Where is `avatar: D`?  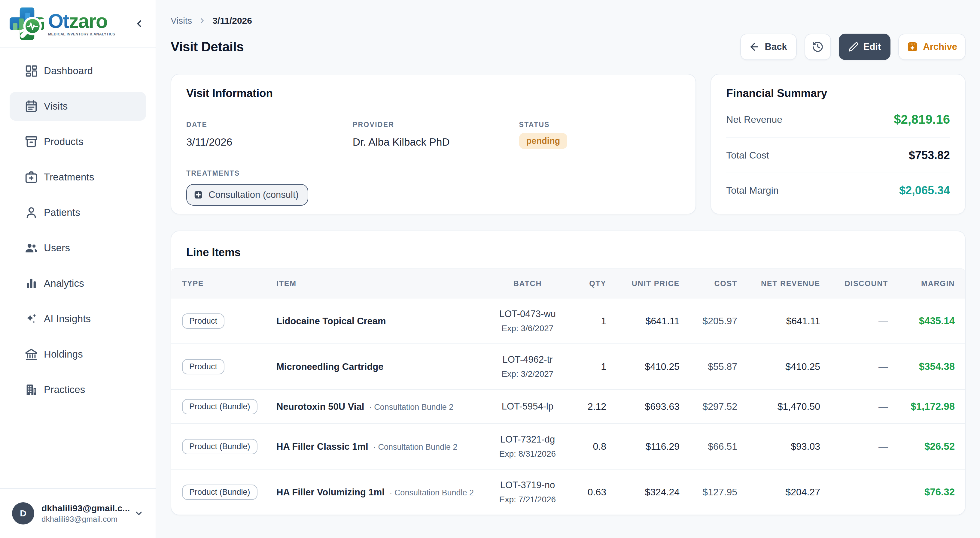 avatar: D is located at coordinates (23, 513).